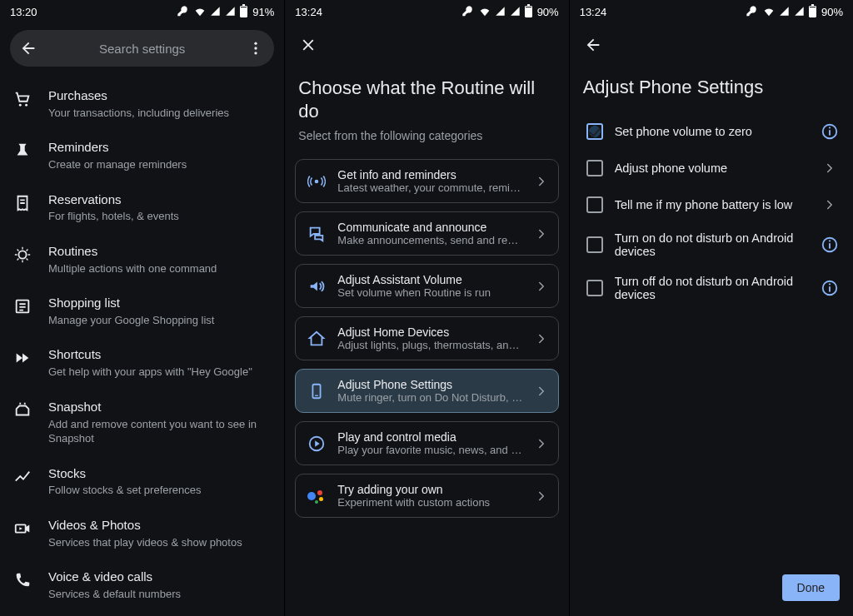 The height and width of the screenshot is (616, 853). What do you see at coordinates (160, 526) in the screenshot?
I see `item-title: Videos & Photos` at bounding box center [160, 526].